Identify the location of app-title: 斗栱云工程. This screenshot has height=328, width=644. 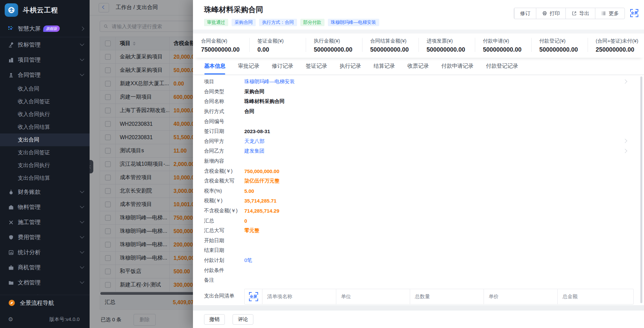
(40, 10).